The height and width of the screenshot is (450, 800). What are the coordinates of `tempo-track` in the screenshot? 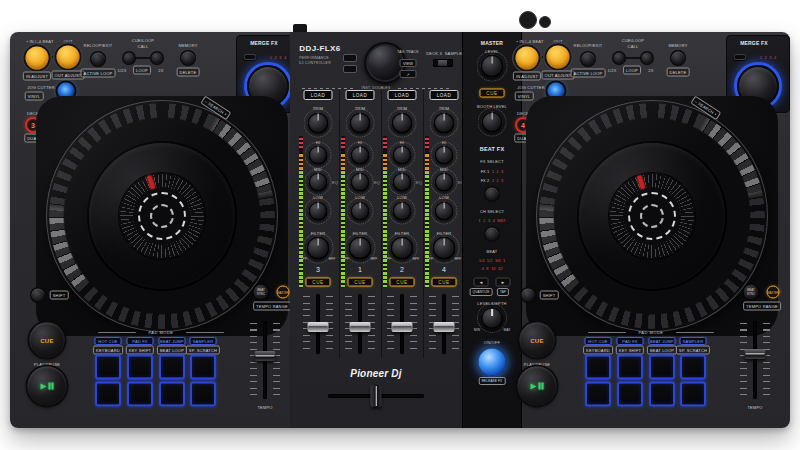 It's located at (755, 360).